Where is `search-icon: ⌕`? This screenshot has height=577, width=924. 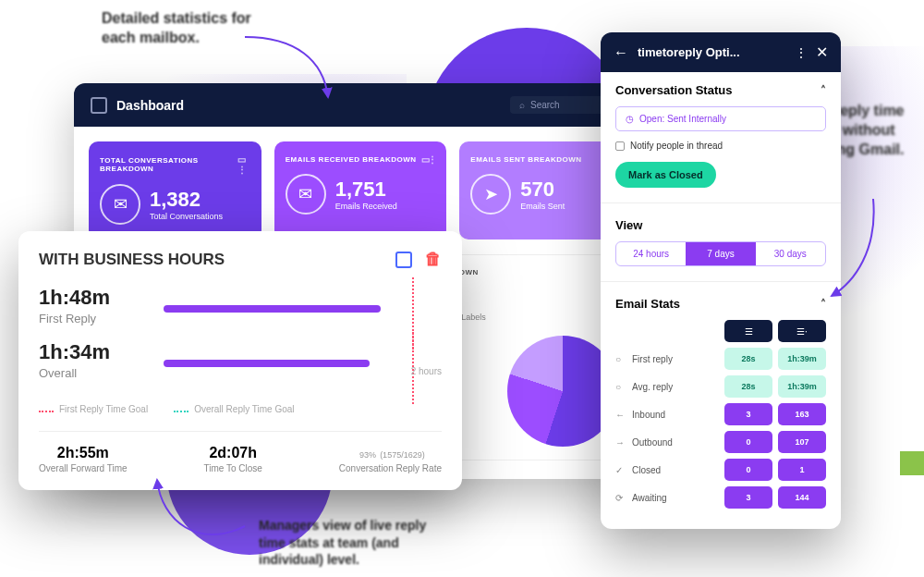
search-icon: ⌕ is located at coordinates (522, 105).